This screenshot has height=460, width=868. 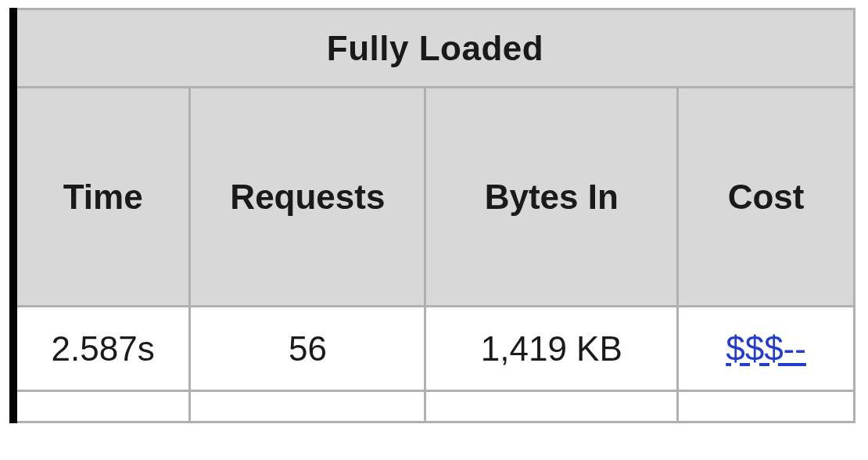 I want to click on cell-time: 2.587s, so click(x=102, y=349).